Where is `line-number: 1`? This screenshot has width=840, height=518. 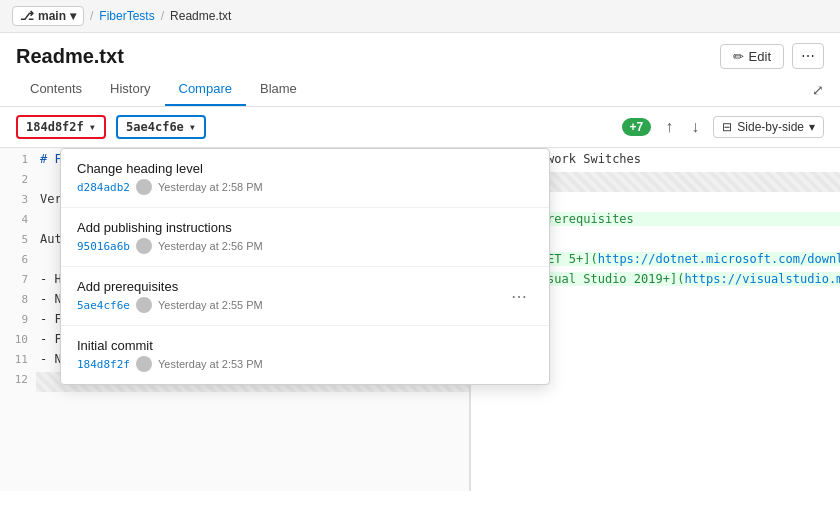 line-number: 1 is located at coordinates (18, 159).